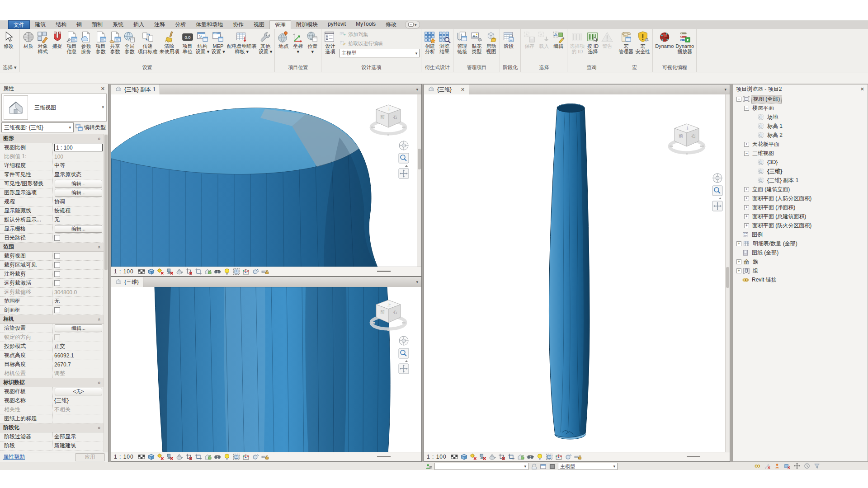  Describe the element at coordinates (40, 24) in the screenshot. I see `menu-tab-建筑: 建筑` at that location.